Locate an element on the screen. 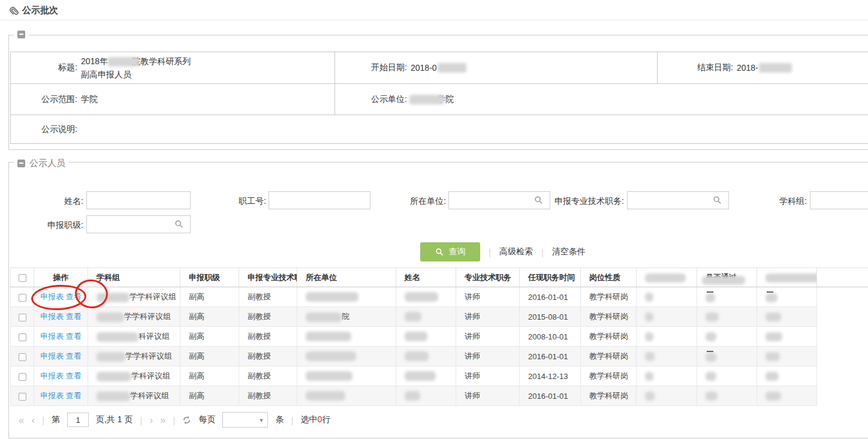 The image size is (868, 439). unit-filter-input is located at coordinates (499, 200).